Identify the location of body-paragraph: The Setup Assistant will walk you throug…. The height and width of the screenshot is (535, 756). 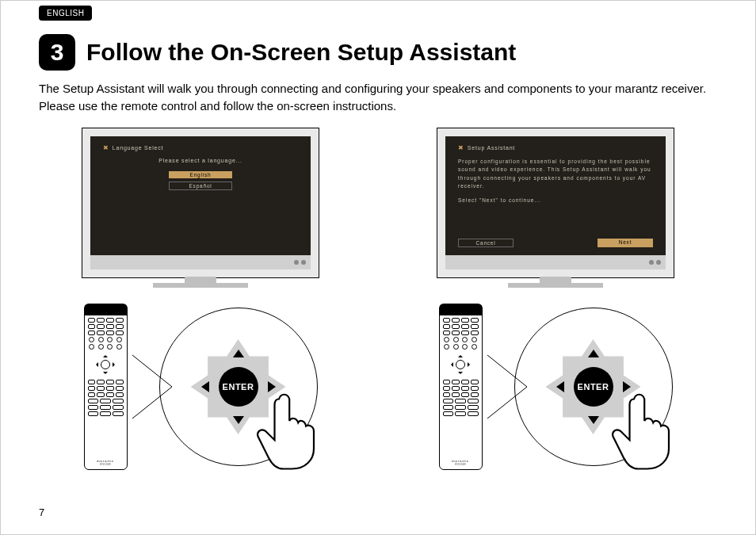
(378, 97).